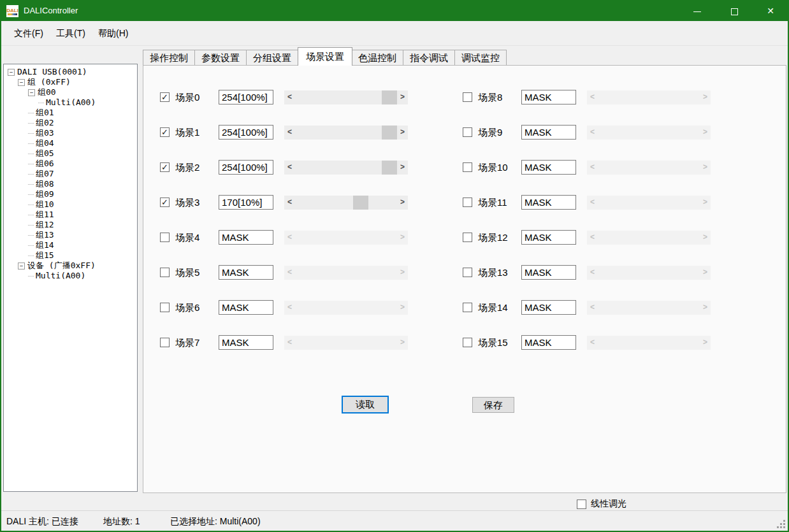  Describe the element at coordinates (771, 11) in the screenshot. I see `close-button: ✕` at that location.